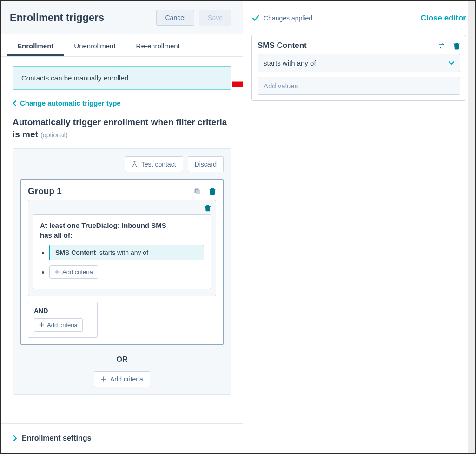 This screenshot has height=454, width=476. I want to click on tab-reenrollment: Re-enrollment, so click(158, 46).